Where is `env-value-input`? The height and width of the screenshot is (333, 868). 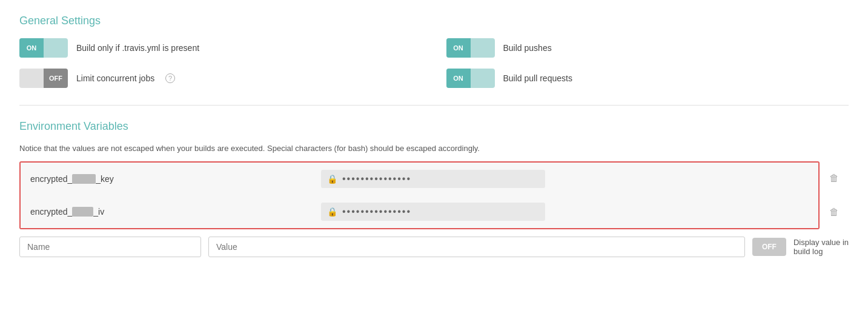
env-value-input is located at coordinates (477, 247).